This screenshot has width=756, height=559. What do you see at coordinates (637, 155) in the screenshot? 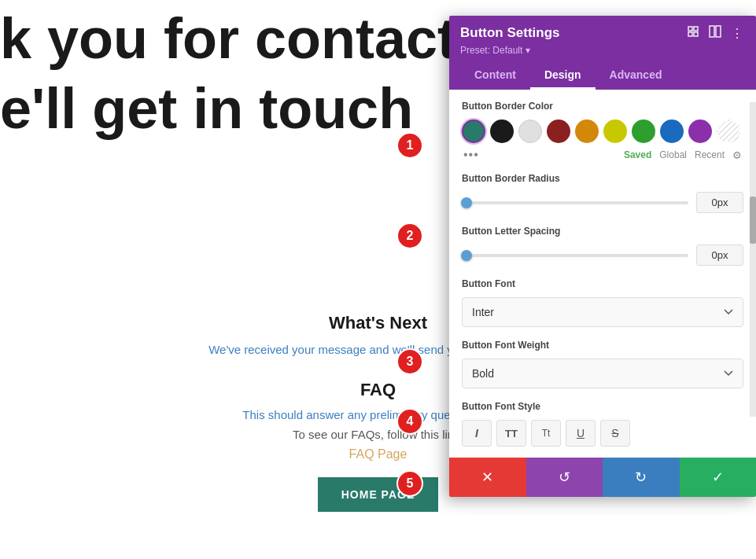
I see `saved-label: Saved` at bounding box center [637, 155].